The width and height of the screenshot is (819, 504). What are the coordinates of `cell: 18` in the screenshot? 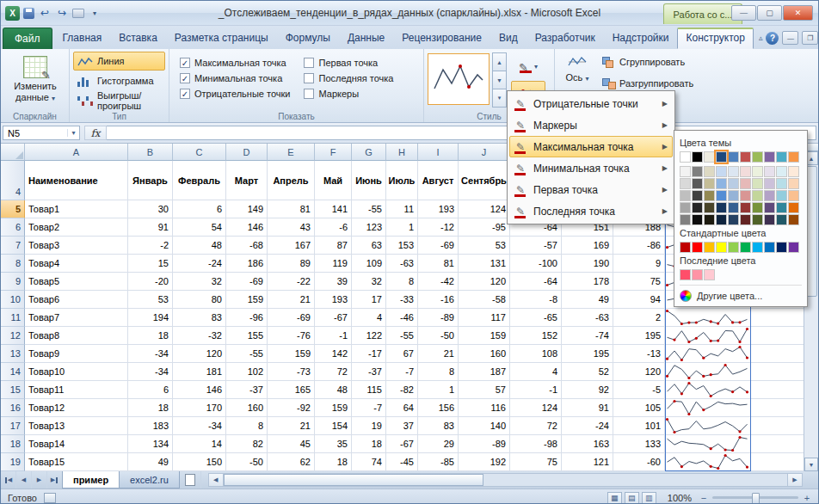 It's located at (151, 335).